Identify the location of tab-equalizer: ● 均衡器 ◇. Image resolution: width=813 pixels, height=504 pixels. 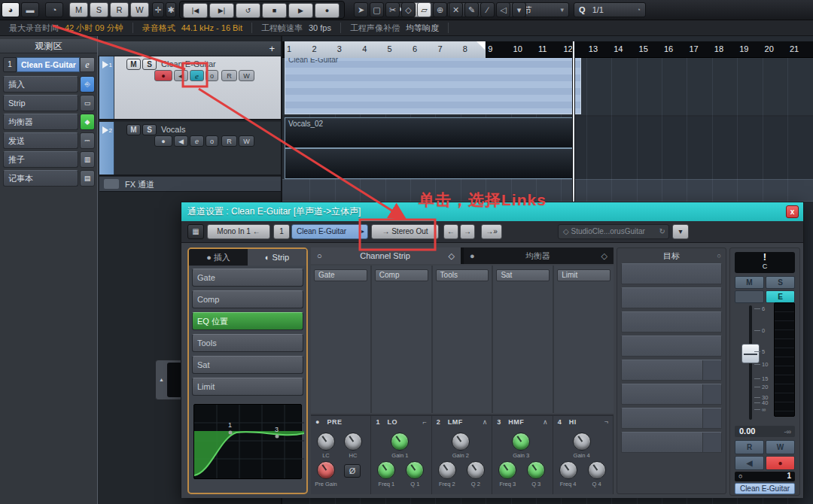
(539, 256).